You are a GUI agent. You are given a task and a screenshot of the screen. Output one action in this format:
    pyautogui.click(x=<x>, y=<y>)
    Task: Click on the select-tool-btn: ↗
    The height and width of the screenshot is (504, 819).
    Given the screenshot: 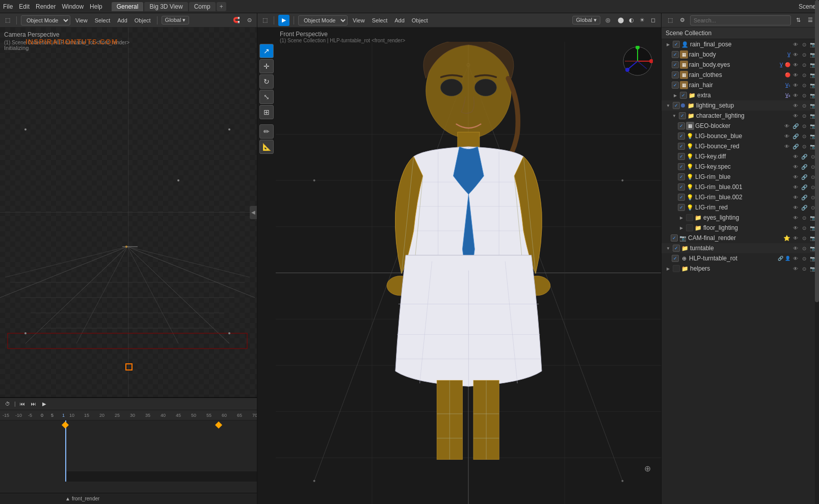 What is the action you would take?
    pyautogui.click(x=267, y=51)
    